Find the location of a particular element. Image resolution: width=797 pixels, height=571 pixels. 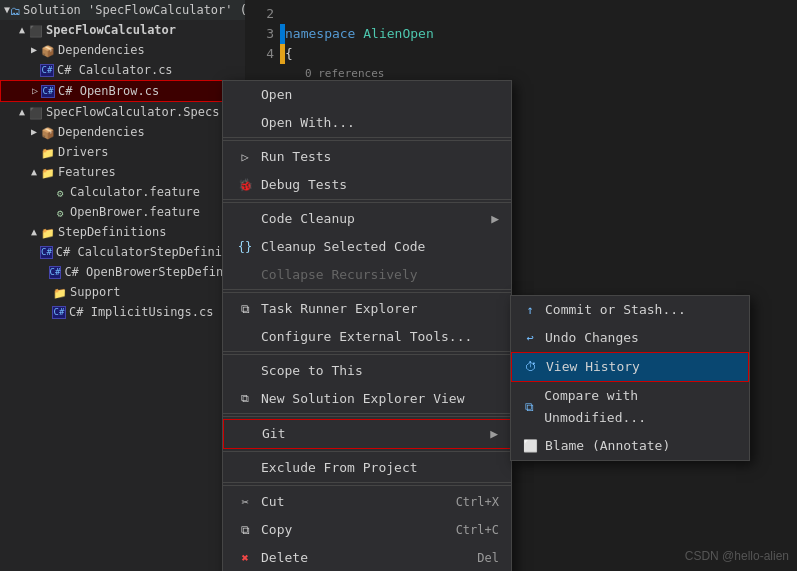

menu-item-cut: ✂ Cut Ctrl+X is located at coordinates (367, 502).